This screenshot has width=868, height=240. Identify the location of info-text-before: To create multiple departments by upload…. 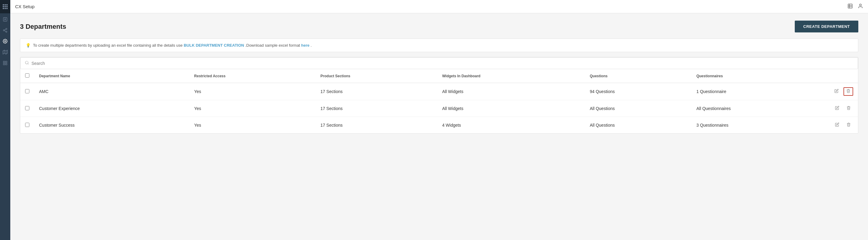
(108, 45).